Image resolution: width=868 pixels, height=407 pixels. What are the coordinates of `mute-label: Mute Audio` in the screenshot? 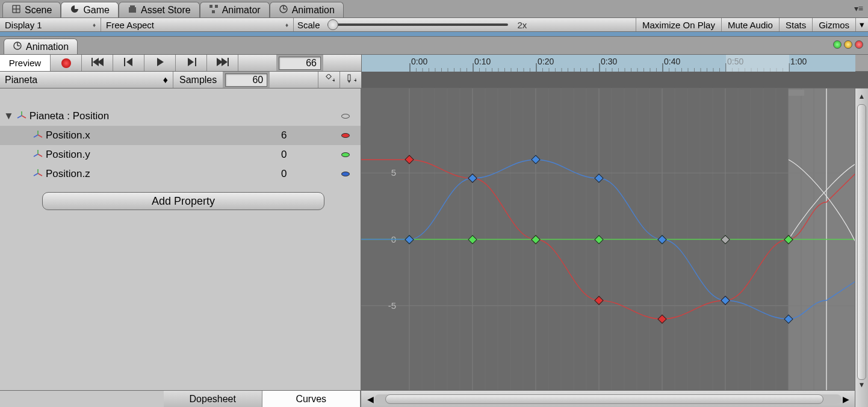 It's located at (750, 25).